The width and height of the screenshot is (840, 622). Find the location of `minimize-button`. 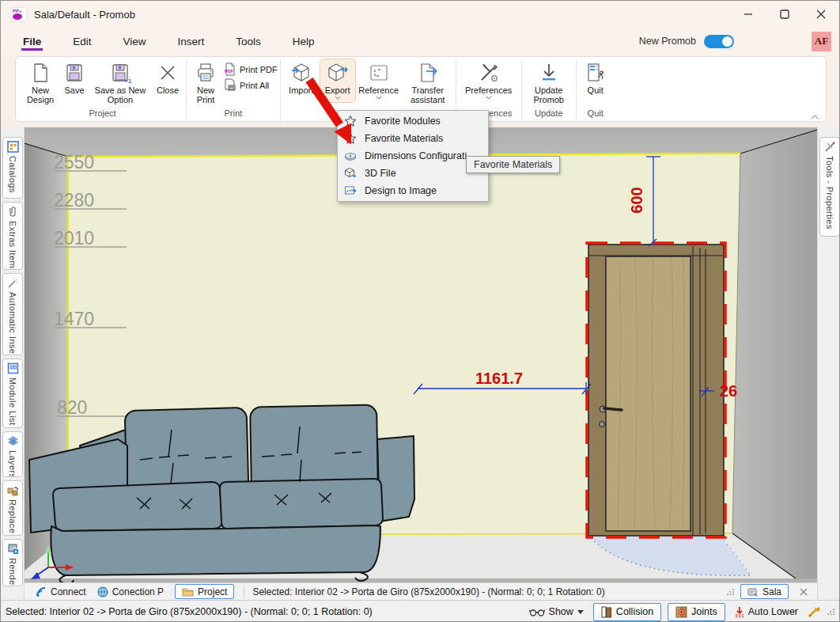

minimize-button is located at coordinates (748, 14).